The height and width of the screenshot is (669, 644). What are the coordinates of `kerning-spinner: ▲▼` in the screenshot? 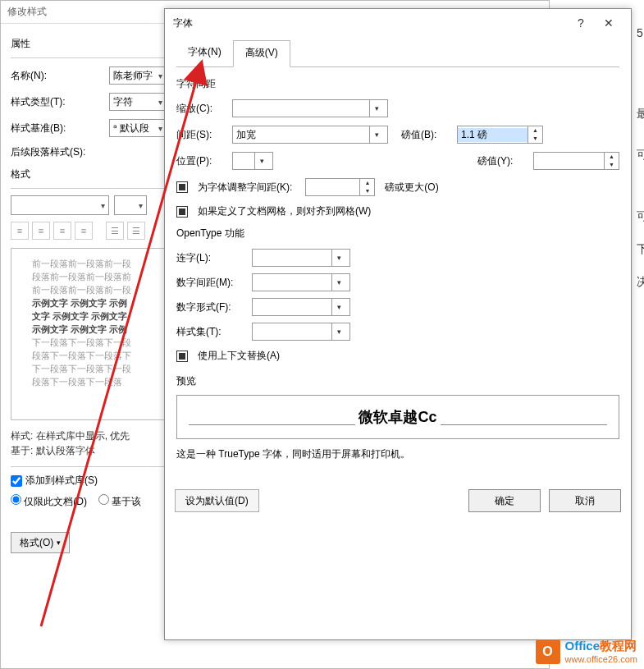 It's located at (340, 187).